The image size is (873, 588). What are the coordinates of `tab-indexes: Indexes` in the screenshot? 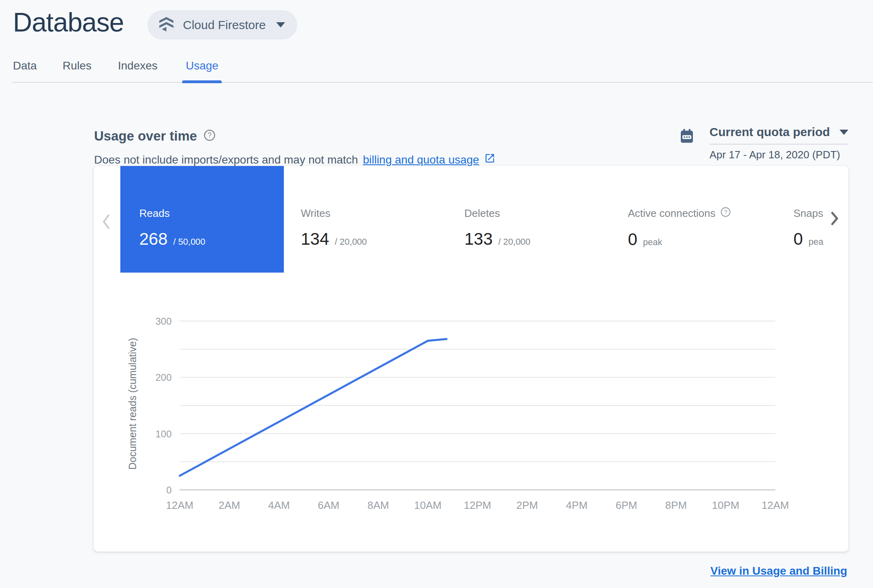 It's located at (138, 66).